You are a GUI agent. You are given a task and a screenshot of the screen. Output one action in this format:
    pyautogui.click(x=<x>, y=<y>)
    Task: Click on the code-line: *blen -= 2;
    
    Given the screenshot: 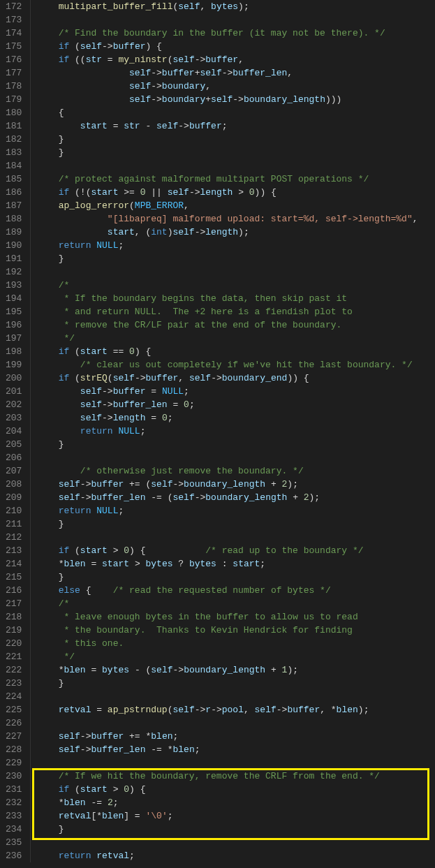 What is the action you would take?
    pyautogui.click(x=236, y=803)
    